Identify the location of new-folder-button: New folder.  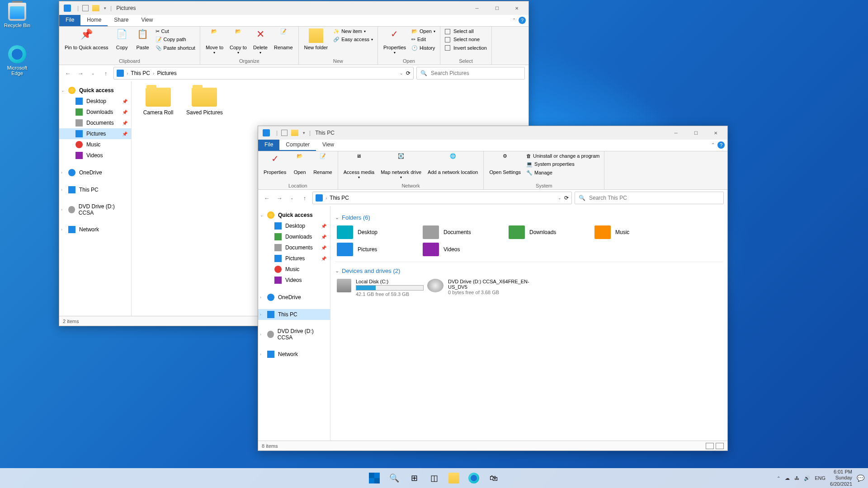
(316, 40).